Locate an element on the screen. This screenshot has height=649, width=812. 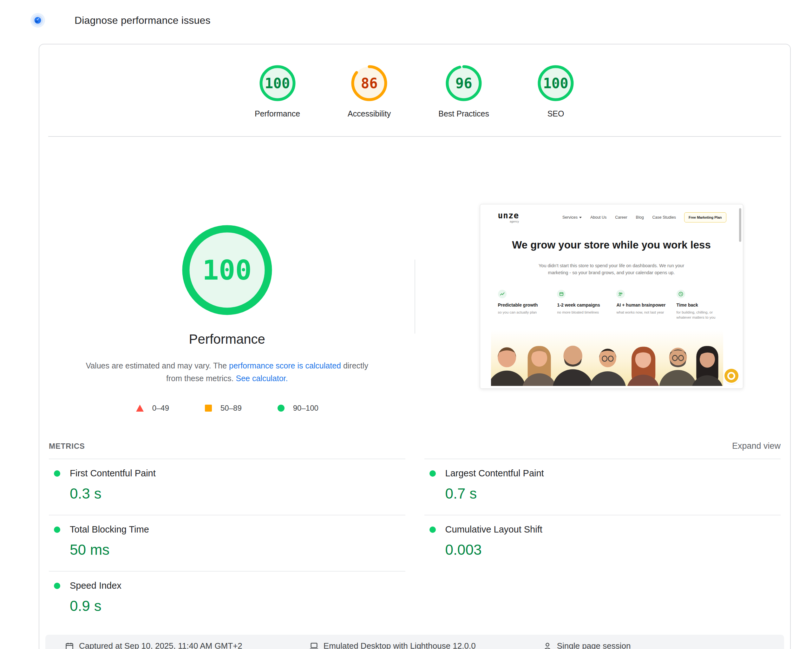
site-logo: unze agency is located at coordinates (508, 217).